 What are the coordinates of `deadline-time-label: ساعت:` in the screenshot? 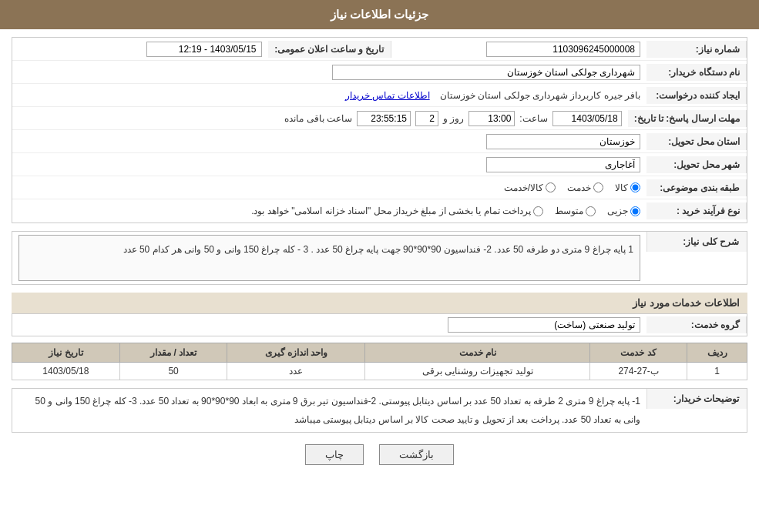 It's located at (533, 119).